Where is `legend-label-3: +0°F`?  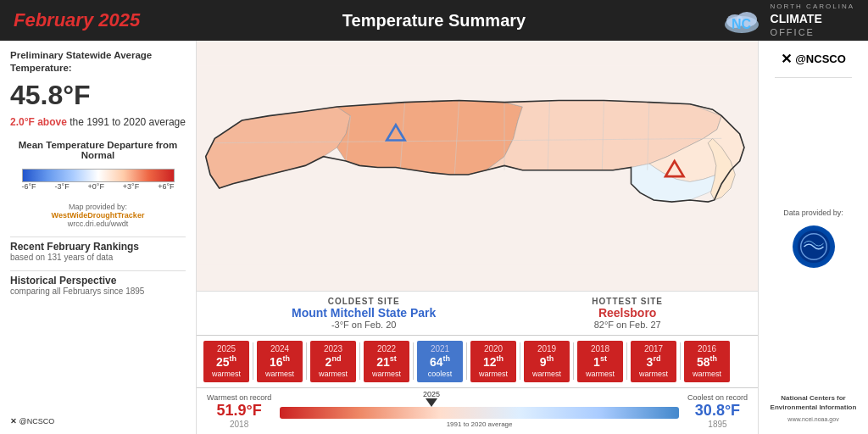 legend-label-3: +0°F is located at coordinates (97, 186).